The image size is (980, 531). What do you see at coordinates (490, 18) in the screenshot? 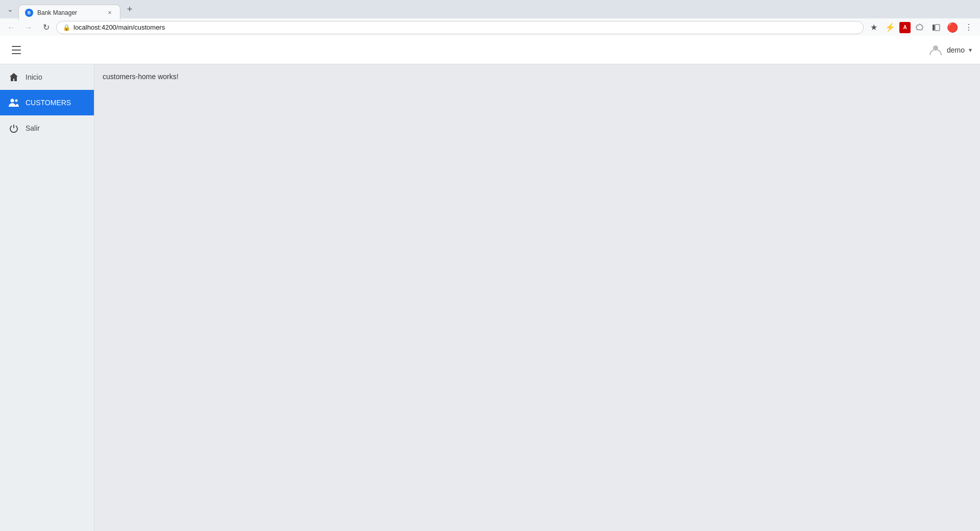
I see `browser-chrome: ⌄ B Bank Manager × + ← → ↻ 🔒 localhost:4…` at bounding box center [490, 18].